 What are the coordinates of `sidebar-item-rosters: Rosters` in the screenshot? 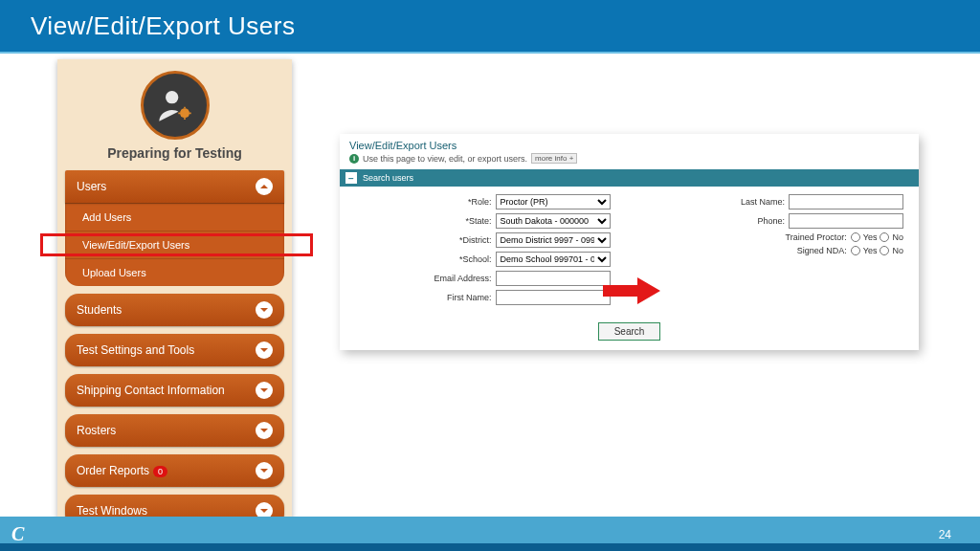 It's located at (174, 430).